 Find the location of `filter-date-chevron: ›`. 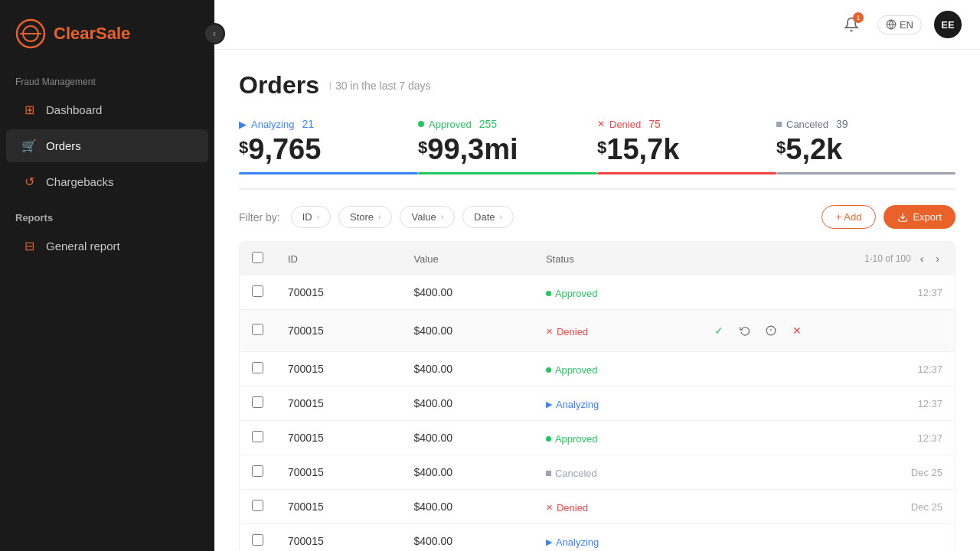

filter-date-chevron: › is located at coordinates (501, 217).